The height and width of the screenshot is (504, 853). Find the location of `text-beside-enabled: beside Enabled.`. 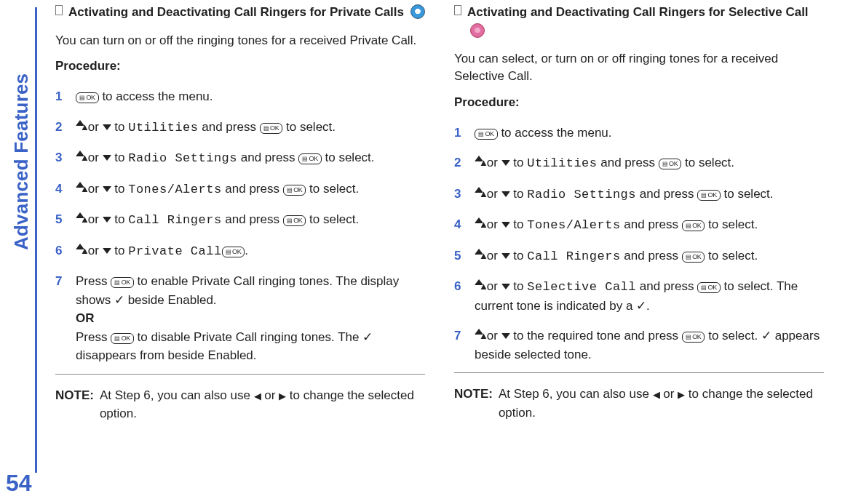

text-beside-enabled: beside Enabled. is located at coordinates (170, 300).